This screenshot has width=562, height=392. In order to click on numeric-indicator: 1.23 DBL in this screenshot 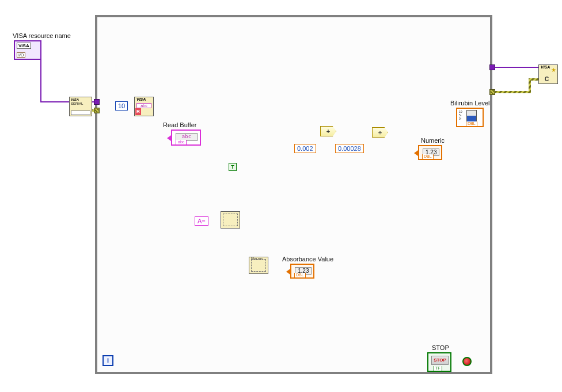, I will do `click(430, 153)`.